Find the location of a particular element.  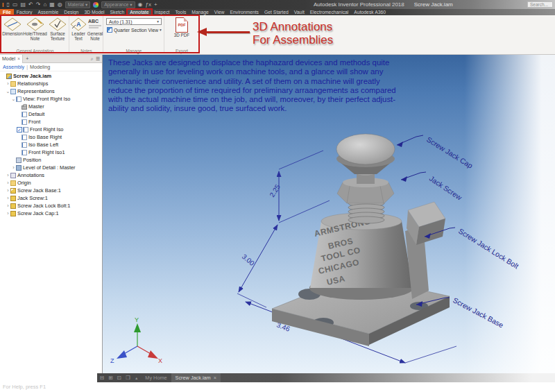

add-panel-tab: + is located at coordinates (27, 58).